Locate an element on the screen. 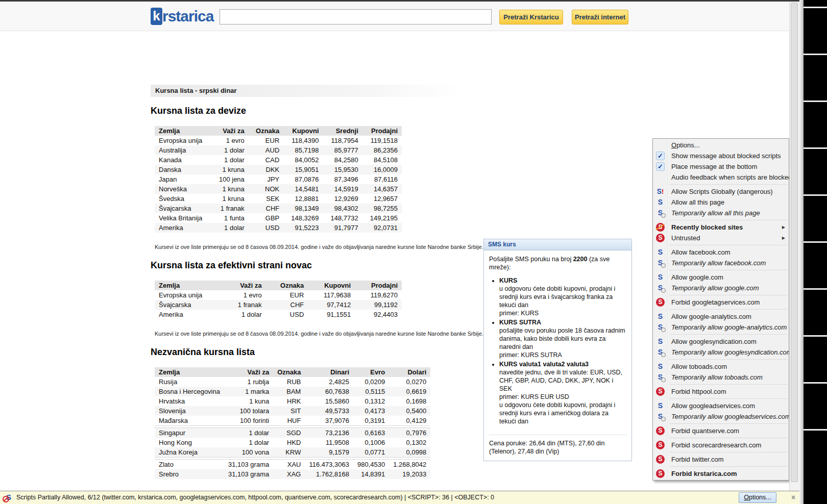  menu-item-temporarily-allow-all-this-page: STemporarily allow all this page is located at coordinates (721, 213).